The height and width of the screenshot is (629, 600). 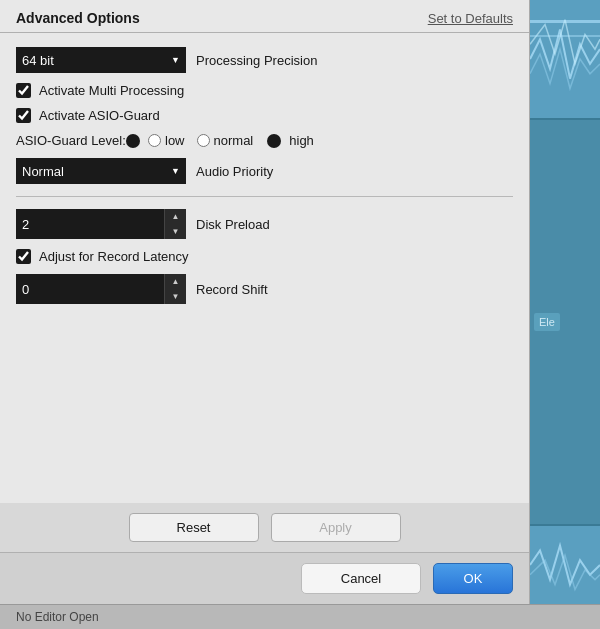 I want to click on cancel-button: Cancel, so click(x=361, y=578).